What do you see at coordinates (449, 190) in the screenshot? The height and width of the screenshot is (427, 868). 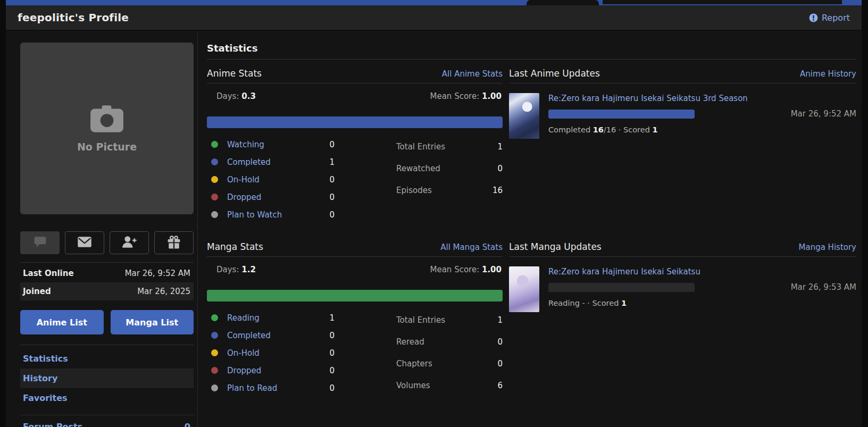 I see `episodes-row: Episodes 16` at bounding box center [449, 190].